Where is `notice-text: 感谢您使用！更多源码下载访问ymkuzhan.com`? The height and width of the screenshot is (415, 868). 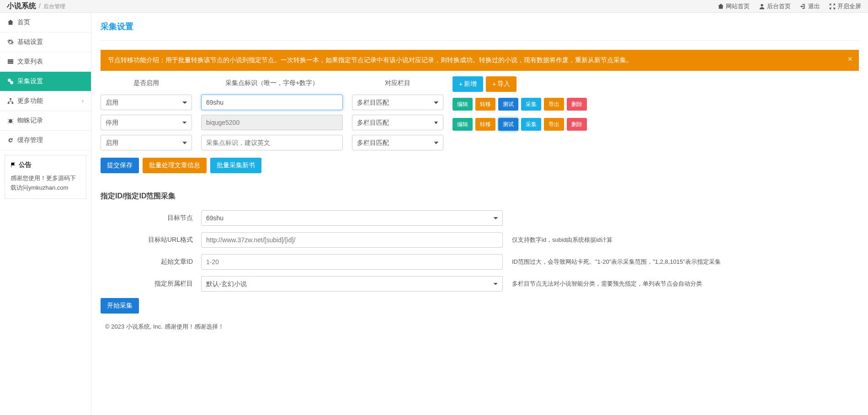 notice-text: 感谢您使用！更多源码下载访问ymkuzhan.com is located at coordinates (46, 183).